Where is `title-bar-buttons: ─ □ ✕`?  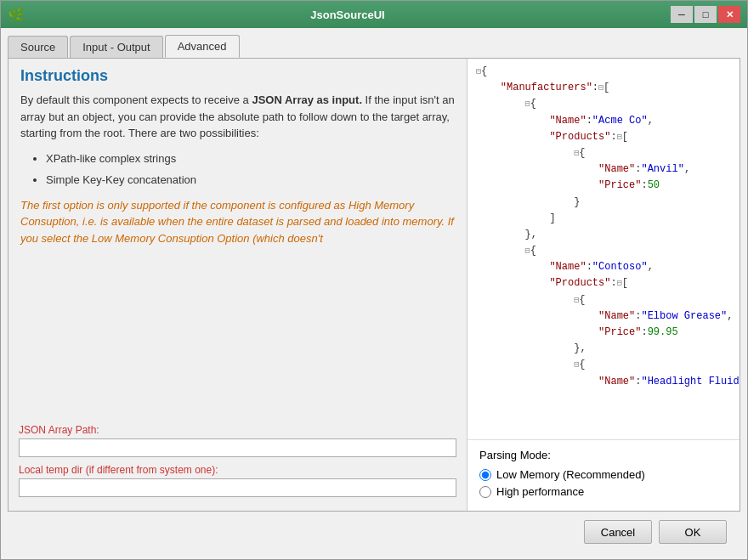 title-bar-buttons: ─ □ ✕ is located at coordinates (706, 14).